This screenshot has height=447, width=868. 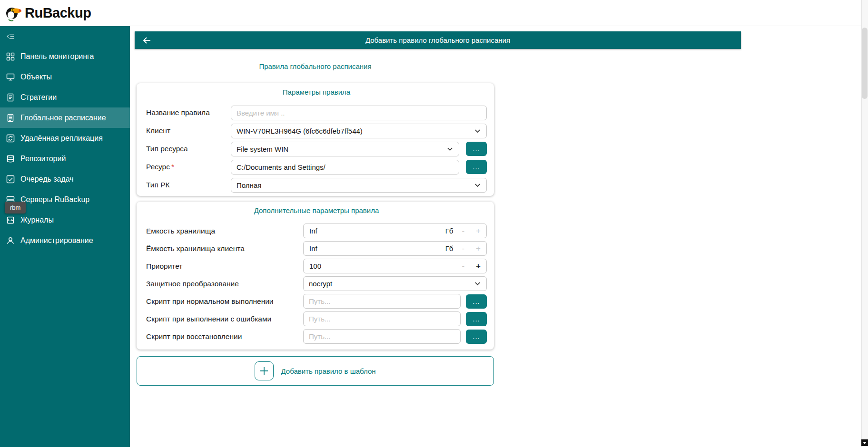 What do you see at coordinates (328, 371) in the screenshot?
I see `add-rule-label: Добавить правило в шаблон` at bounding box center [328, 371].